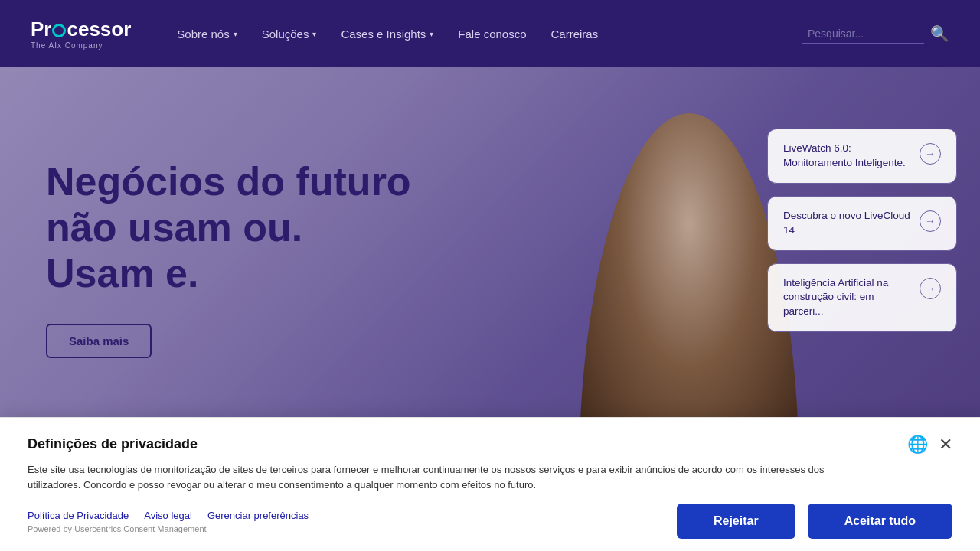 The width and height of the screenshot is (980, 551). I want to click on nav-label-carreiras: Carreiras, so click(575, 34).